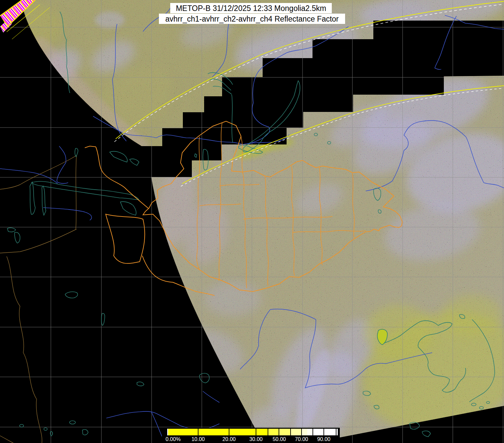 The width and height of the screenshot is (504, 443). What do you see at coordinates (256, 439) in the screenshot?
I see `colorbar-tick-label: 30.00` at bounding box center [256, 439].